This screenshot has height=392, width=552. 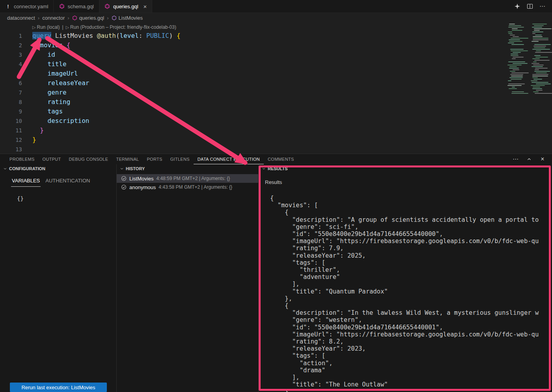 What do you see at coordinates (143, 188) in the screenshot?
I see `history-entry-name: anonymous` at bounding box center [143, 188].